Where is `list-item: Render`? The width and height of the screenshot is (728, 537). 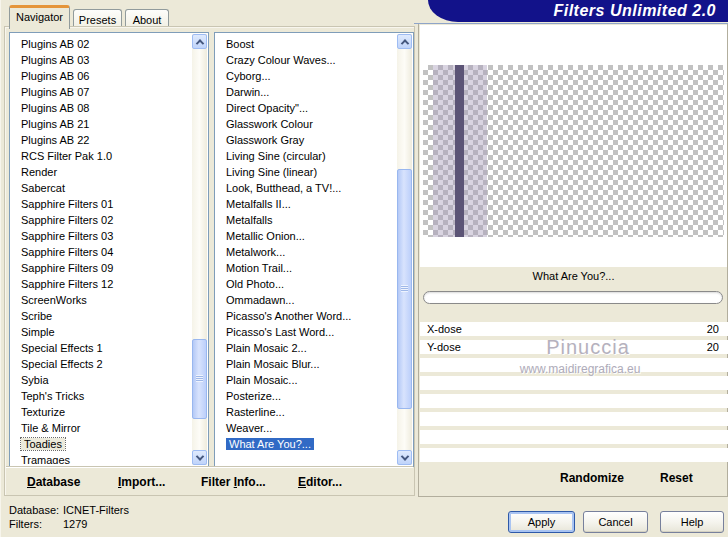 list-item: Render is located at coordinates (102, 172).